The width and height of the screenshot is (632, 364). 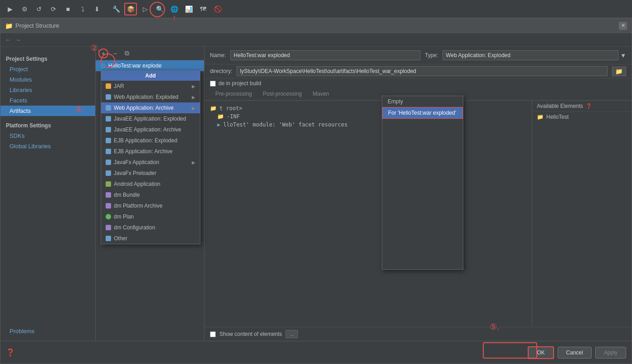 What do you see at coordinates (146, 97) in the screenshot?
I see `webapp-exploded-label: Web Application: Exploded` at bounding box center [146, 97].